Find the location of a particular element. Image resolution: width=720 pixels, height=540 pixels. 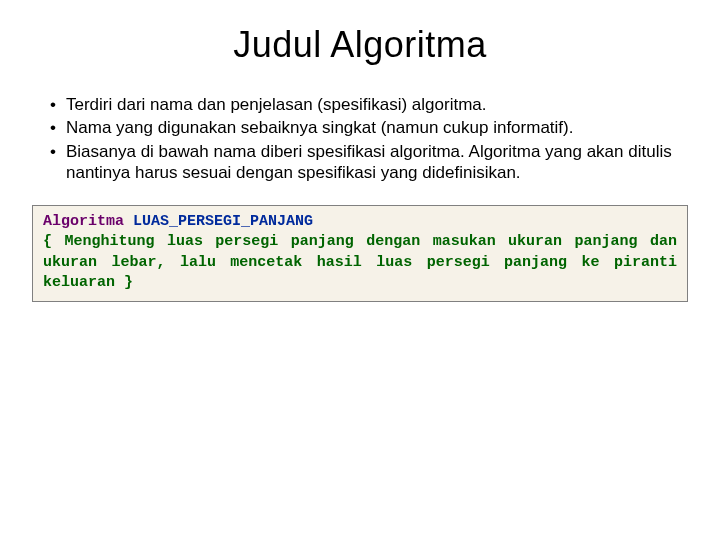

code-keyword: Algoritma is located at coordinates (84, 222).